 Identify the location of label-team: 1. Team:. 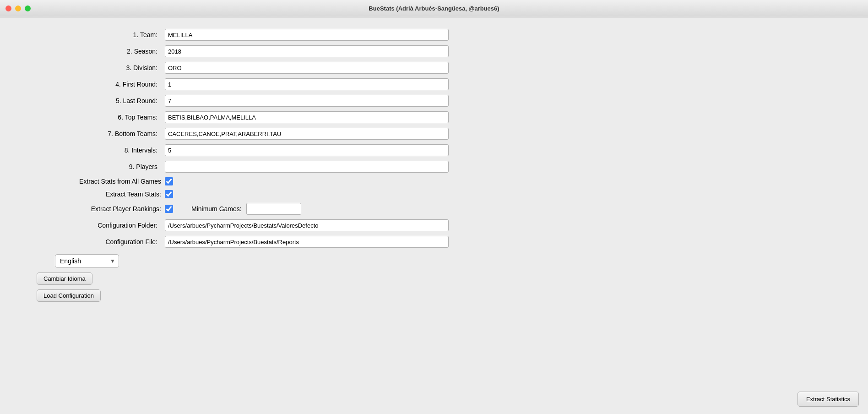
(92, 35).